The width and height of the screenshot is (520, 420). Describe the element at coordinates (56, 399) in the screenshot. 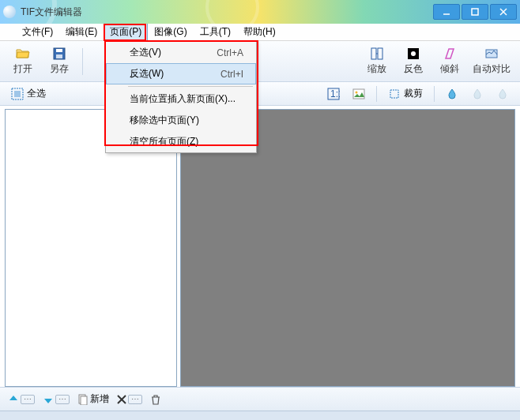

I see `move-down-button: ⋯` at that location.